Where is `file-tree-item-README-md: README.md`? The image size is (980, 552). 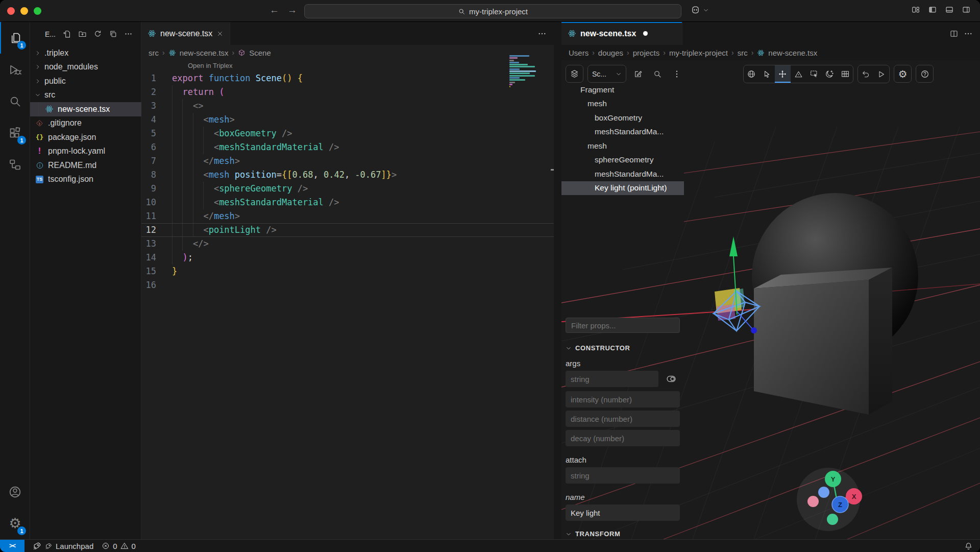
file-tree-item-README-md: README.md is located at coordinates (86, 165).